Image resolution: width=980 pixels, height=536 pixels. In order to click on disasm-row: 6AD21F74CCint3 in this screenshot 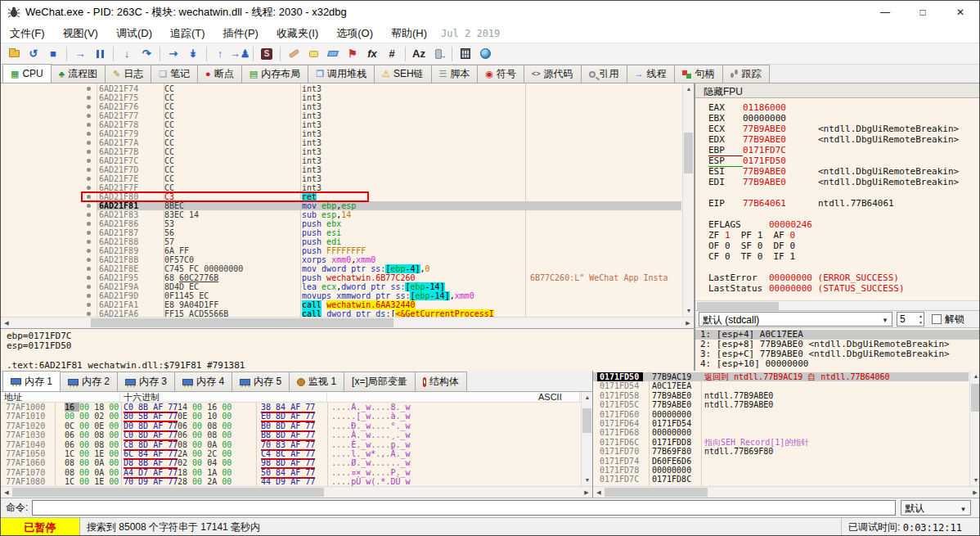, I will do `click(341, 88)`.